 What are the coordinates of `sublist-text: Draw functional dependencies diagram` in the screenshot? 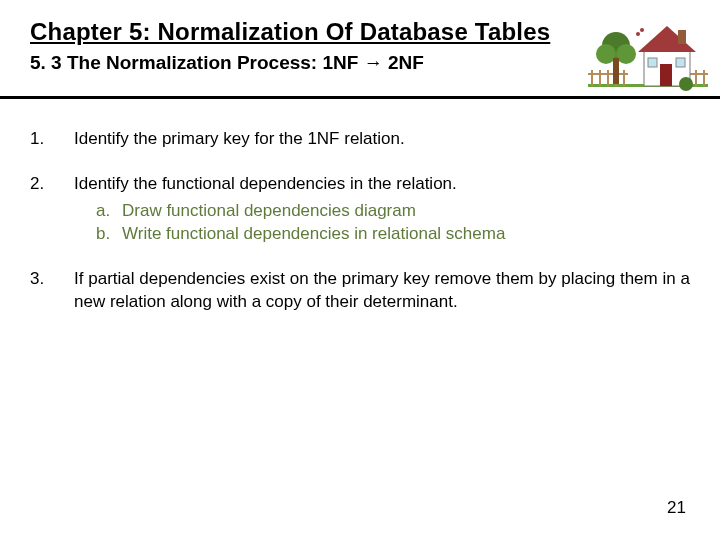 It's located at (269, 212).